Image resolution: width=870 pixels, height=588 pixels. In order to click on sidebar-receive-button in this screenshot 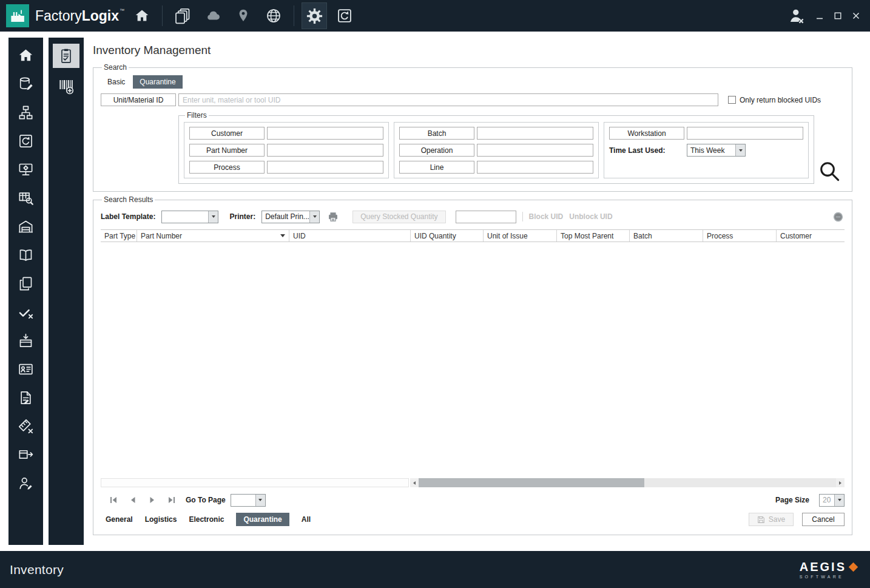, I will do `click(26, 340)`.